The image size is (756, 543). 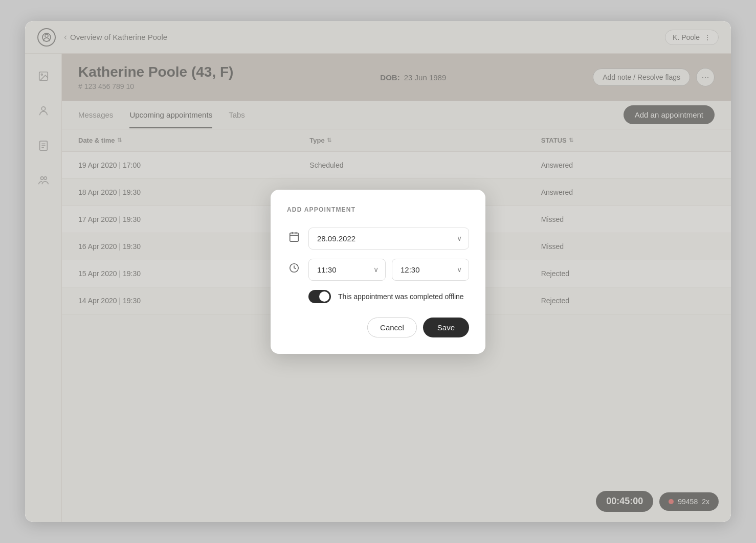 What do you see at coordinates (320, 297) in the screenshot?
I see `offline-toggle` at bounding box center [320, 297].